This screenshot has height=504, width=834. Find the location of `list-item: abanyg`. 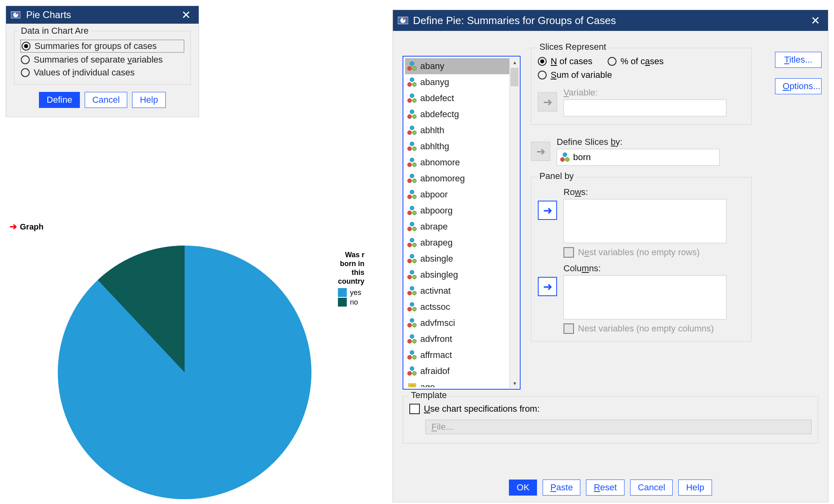

list-item: abanyg is located at coordinates (457, 82).